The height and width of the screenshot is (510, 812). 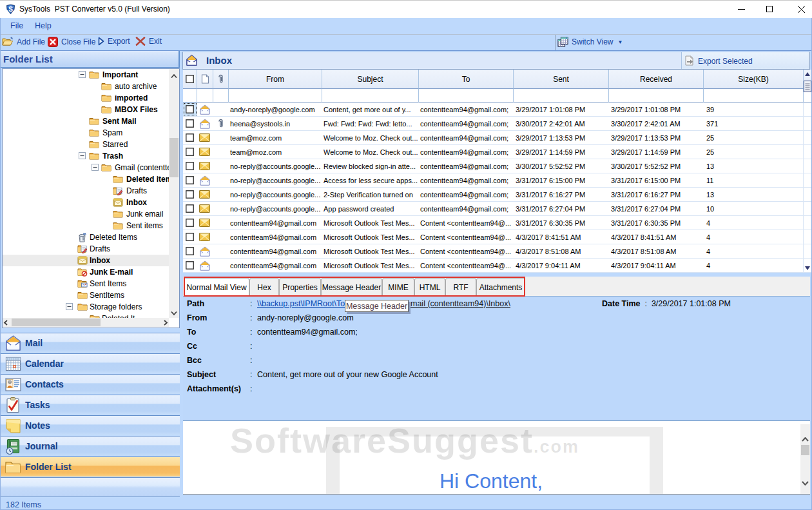 What do you see at coordinates (10, 9) in the screenshot?
I see `svg-text: S` at bounding box center [10, 9].